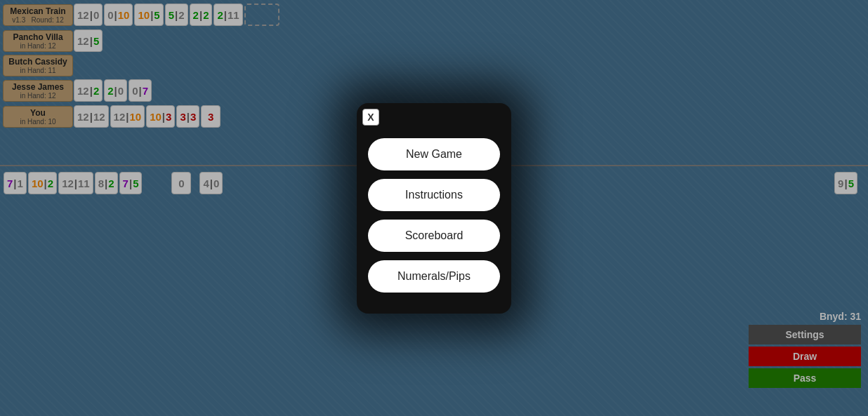  What do you see at coordinates (434, 236) in the screenshot?
I see `scoreboard-button: Scoreboard` at bounding box center [434, 236].